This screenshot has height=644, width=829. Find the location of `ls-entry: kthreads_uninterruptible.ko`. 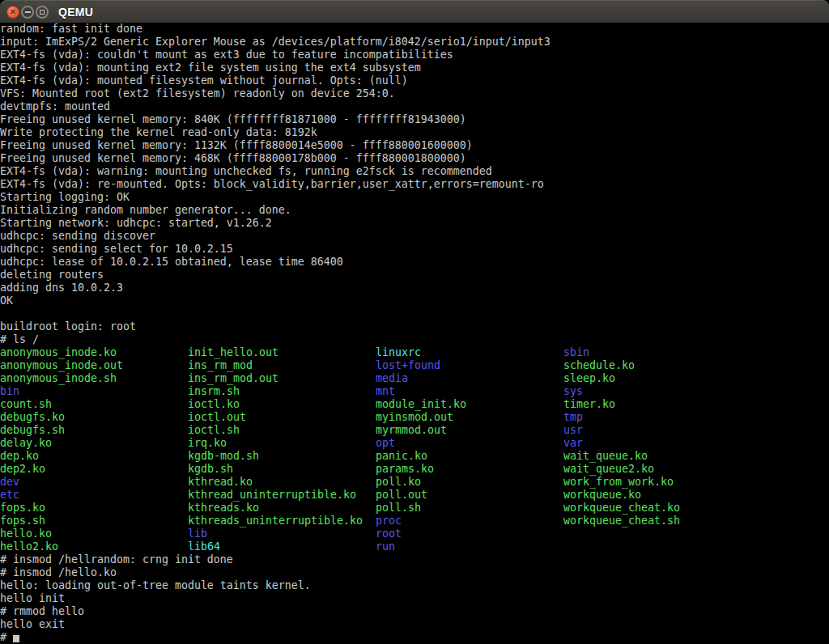

ls-entry: kthreads_uninterruptible.ko is located at coordinates (275, 521).